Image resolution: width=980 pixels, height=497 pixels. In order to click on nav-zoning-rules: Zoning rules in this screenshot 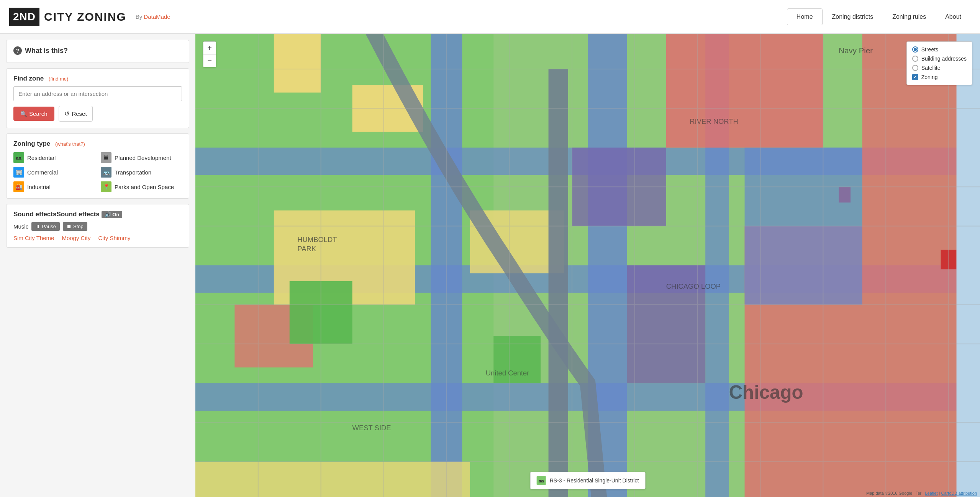, I will do `click(909, 17)`.